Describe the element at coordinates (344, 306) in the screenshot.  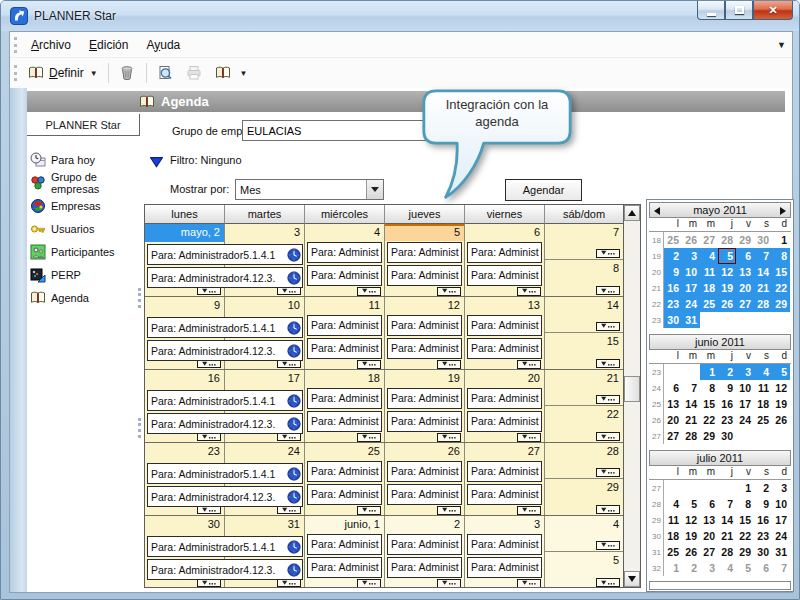
I see `day-number: 11` at that location.